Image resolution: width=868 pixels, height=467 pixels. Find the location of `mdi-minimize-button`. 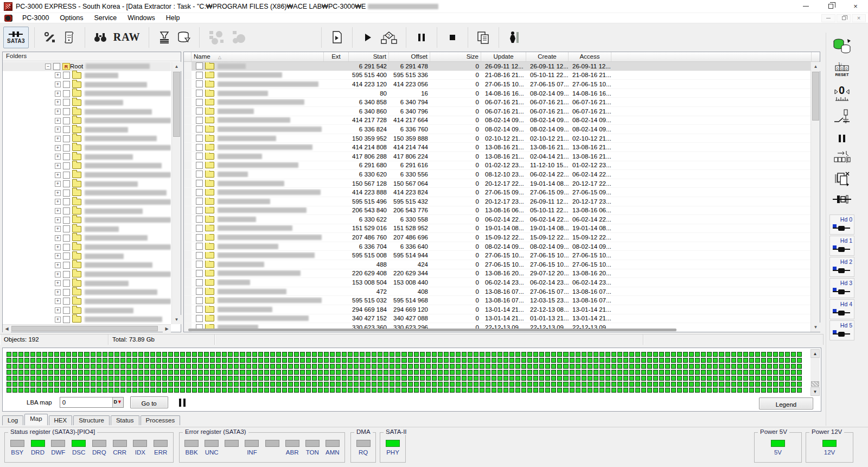

mdi-minimize-button is located at coordinates (828, 18).